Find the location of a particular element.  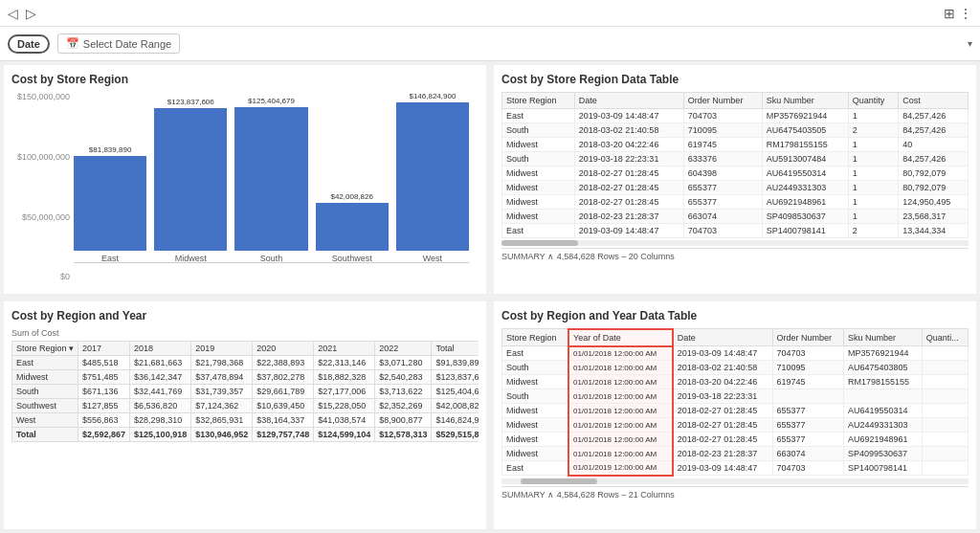

ryd-col-header: Sku Number is located at coordinates (882, 338).